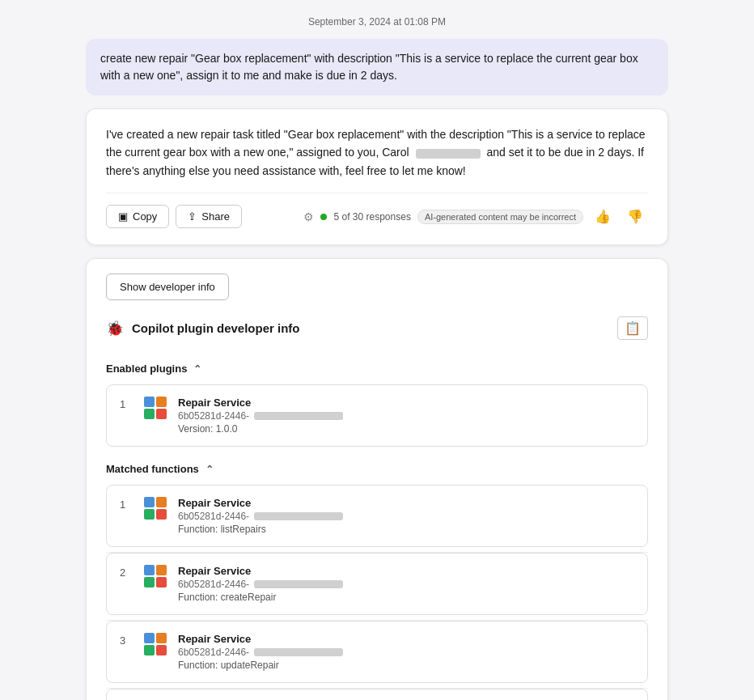 This screenshot has width=754, height=700. What do you see at coordinates (197, 369) in the screenshot?
I see `enabled-plugins-chevron: ⌃` at bounding box center [197, 369].